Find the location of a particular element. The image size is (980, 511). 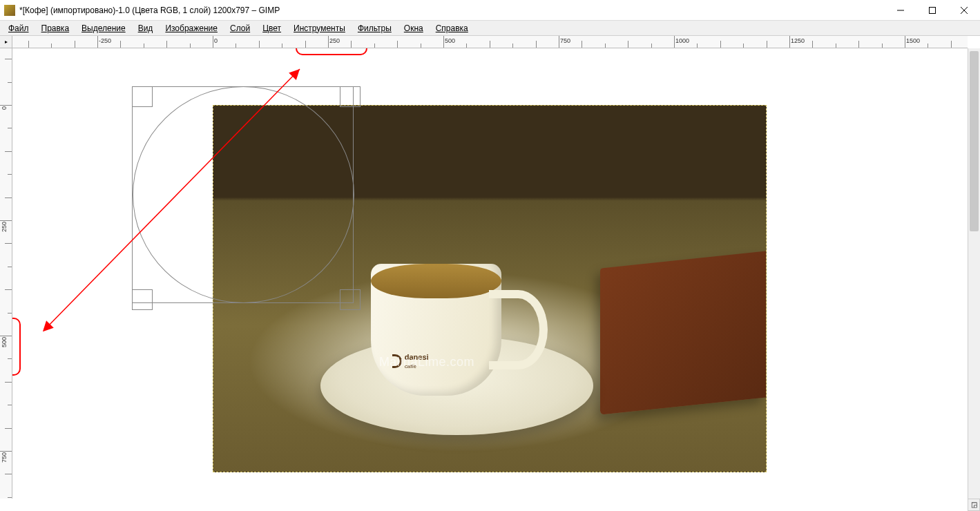

annotation-oval-top is located at coordinates (332, 52).